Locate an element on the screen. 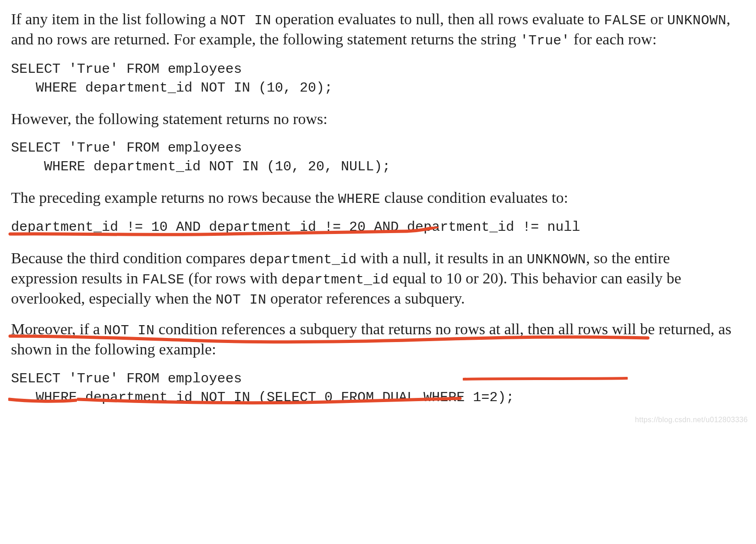 This screenshot has height=544, width=756. paragraph-2: However, the following statement returns… is located at coordinates (375, 119).